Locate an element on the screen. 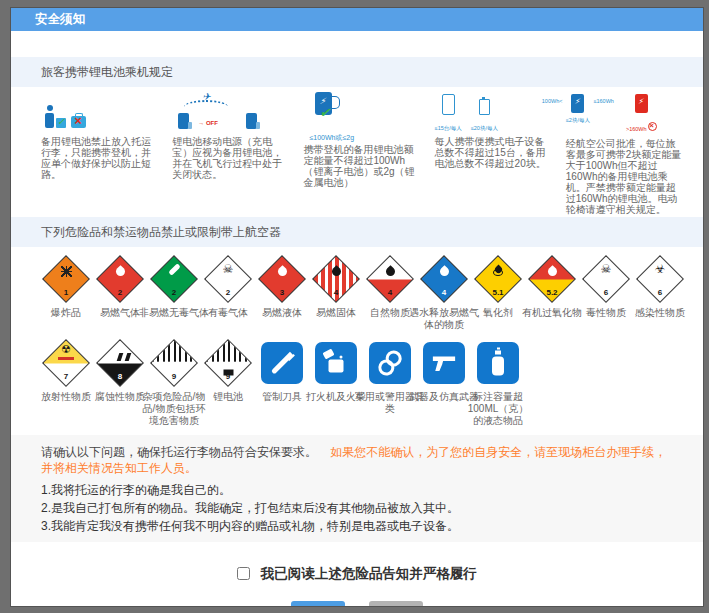 The height and width of the screenshot is (613, 709). hazard-item: 标注容量超100ML（克）的液态物品 is located at coordinates (498, 379).